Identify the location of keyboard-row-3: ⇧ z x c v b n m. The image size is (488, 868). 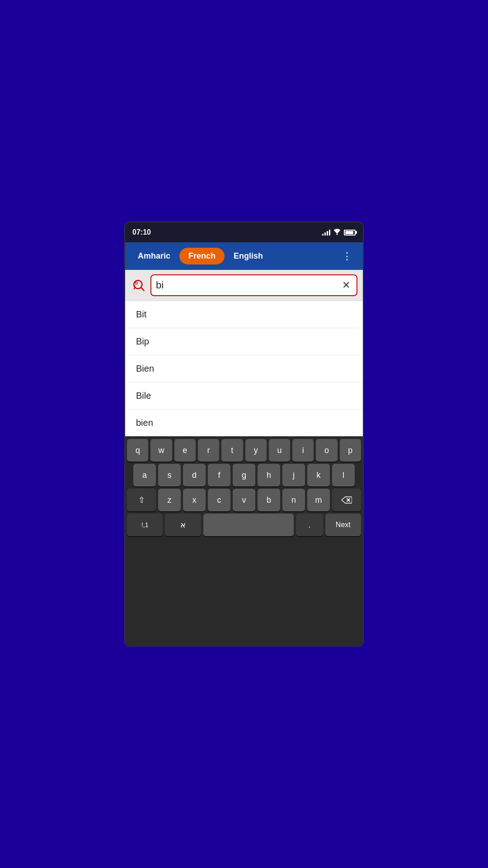
(244, 500).